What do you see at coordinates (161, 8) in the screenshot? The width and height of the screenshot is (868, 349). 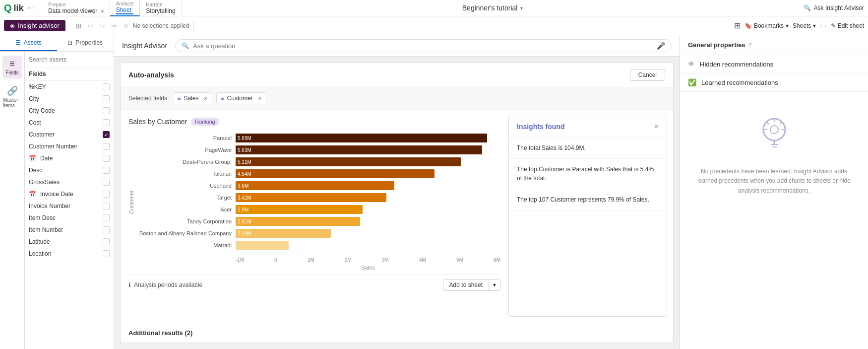 I see `narrate-section: Narrate Storytelling` at bounding box center [161, 8].